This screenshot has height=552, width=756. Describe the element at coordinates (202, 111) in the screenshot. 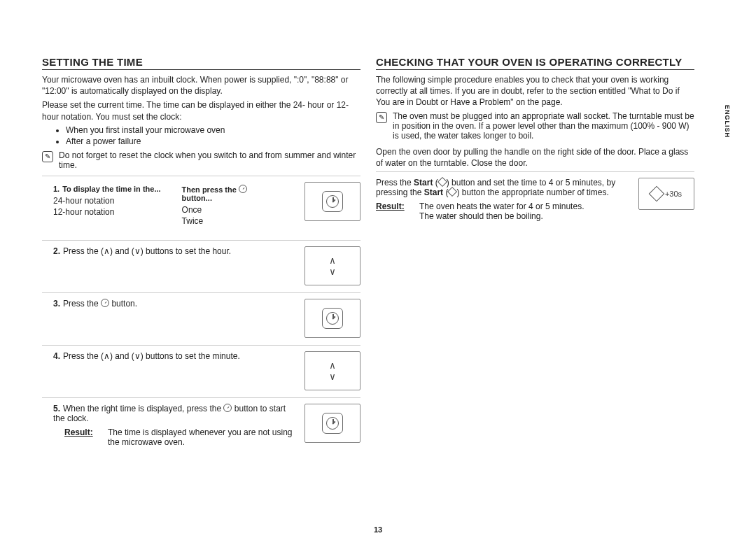

I see `intro-para-2: Please set the current time. The time ca…` at that location.